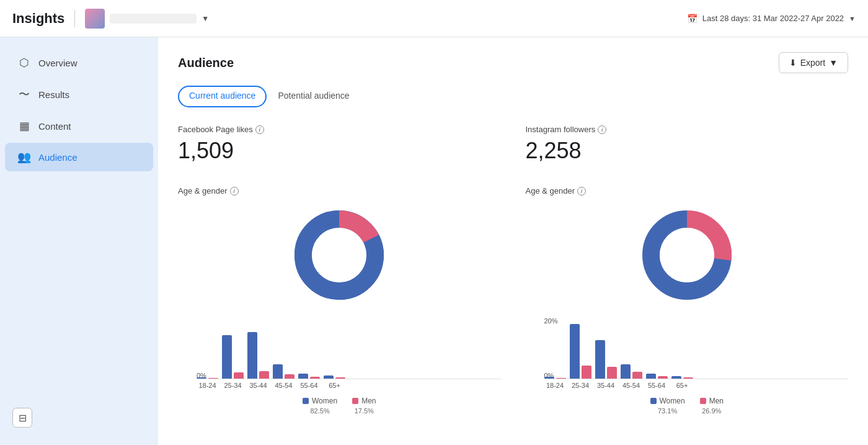 This screenshot has width=868, height=445. Describe the element at coordinates (631, 385) in the screenshot. I see `age-label-45-54-ig: 45-54` at that location.